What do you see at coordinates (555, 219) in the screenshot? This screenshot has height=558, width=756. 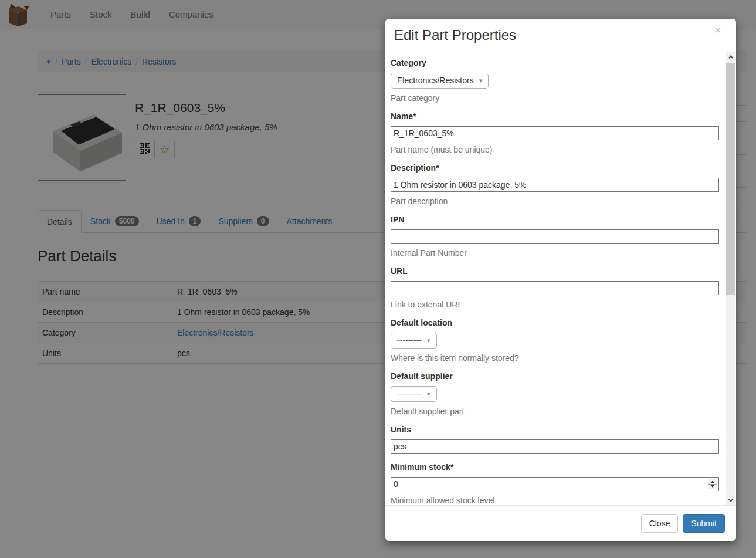 I see `field-label: IPN` at bounding box center [555, 219].